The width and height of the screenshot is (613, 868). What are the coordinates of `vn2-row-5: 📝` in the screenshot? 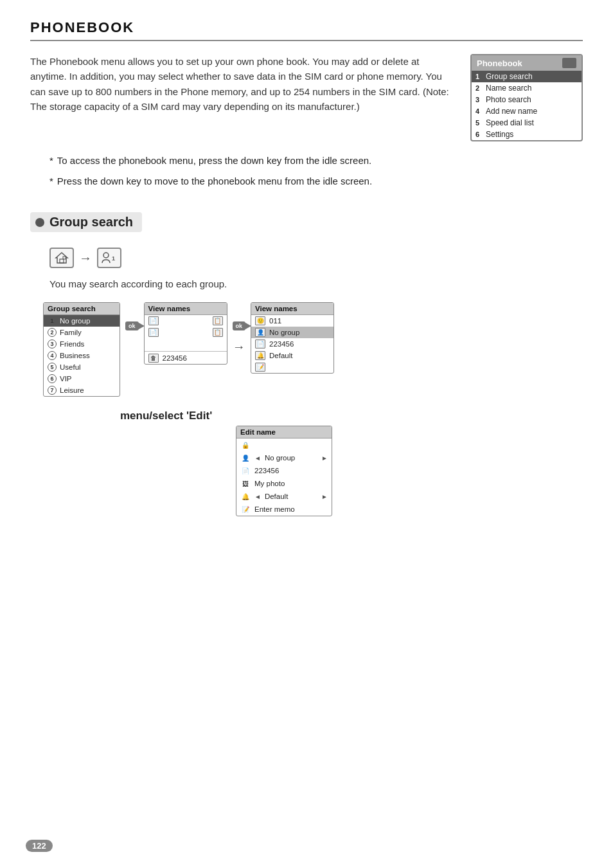 It's located at (292, 367).